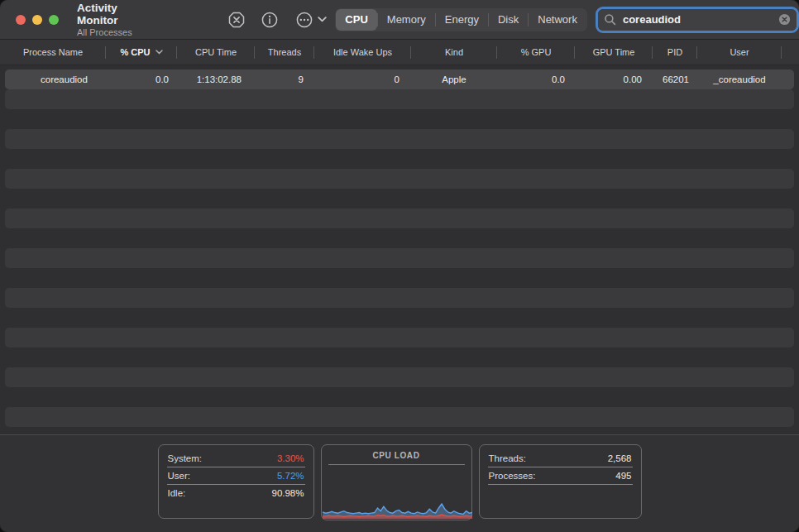 Image resolution: width=799 pixels, height=532 pixels. Describe the element at coordinates (508, 458) in the screenshot. I see `stat-label: Threads:` at that location.